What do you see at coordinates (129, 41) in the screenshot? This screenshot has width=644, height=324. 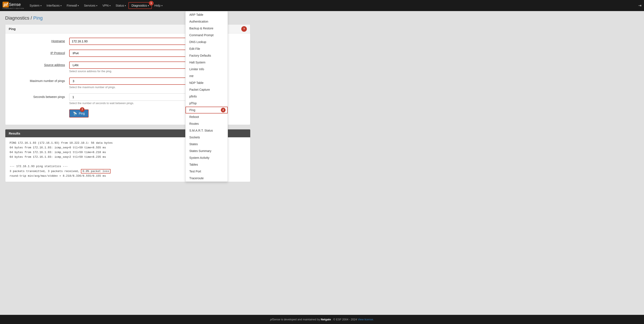 I see `hostname-field-wrap: 3` at bounding box center [129, 41].